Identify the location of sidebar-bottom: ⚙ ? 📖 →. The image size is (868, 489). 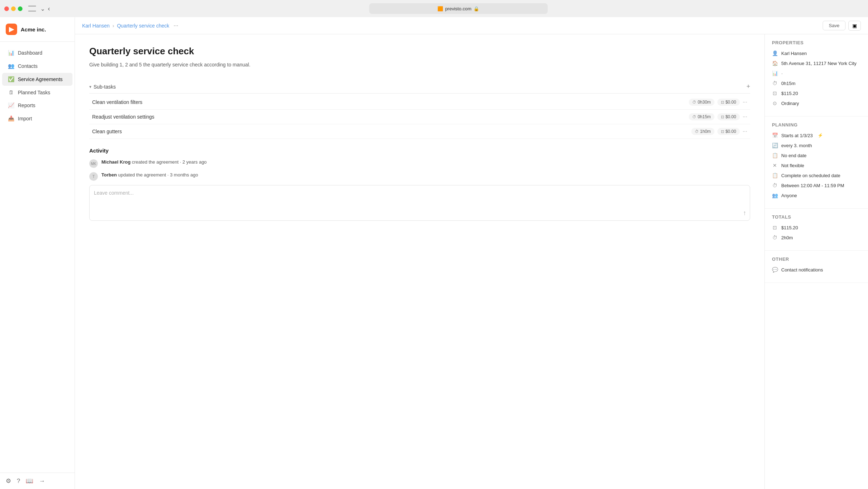
(37, 481).